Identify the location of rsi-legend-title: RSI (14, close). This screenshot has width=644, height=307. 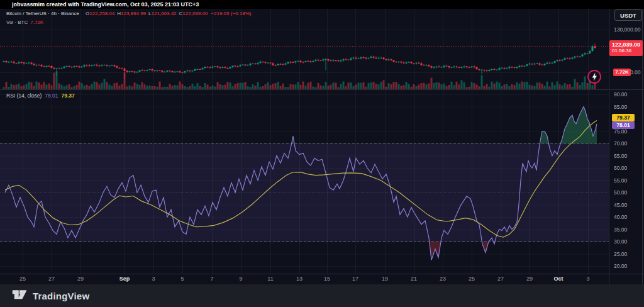
(24, 96).